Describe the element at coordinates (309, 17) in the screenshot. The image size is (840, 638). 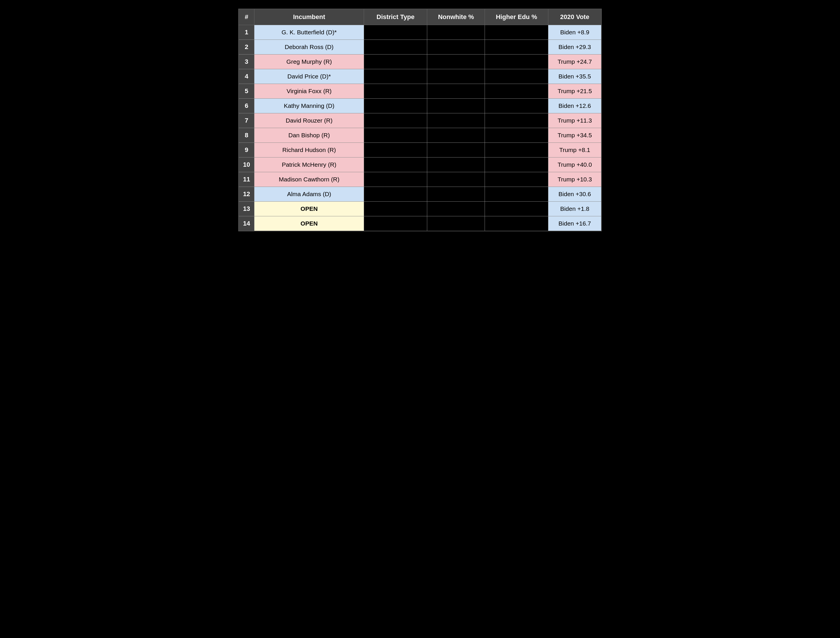
I see `col-header-incumbent: Incumbent` at that location.